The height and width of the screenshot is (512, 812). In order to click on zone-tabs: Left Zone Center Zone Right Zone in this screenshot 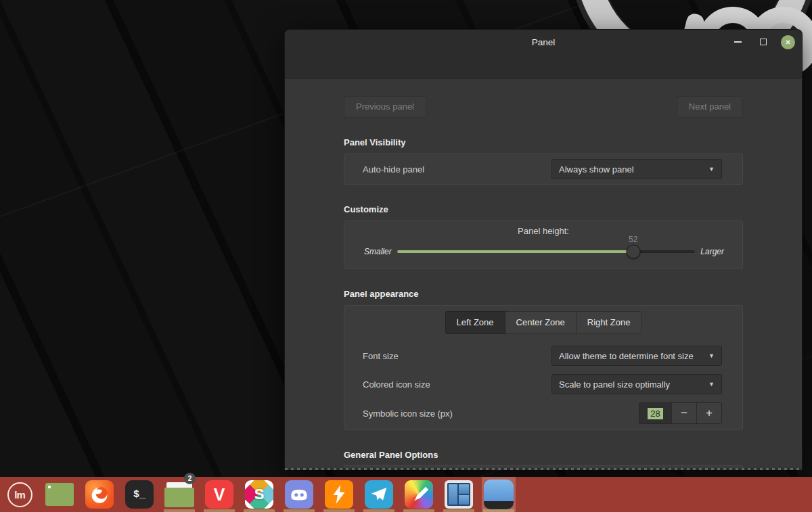, I will do `click(543, 323)`.